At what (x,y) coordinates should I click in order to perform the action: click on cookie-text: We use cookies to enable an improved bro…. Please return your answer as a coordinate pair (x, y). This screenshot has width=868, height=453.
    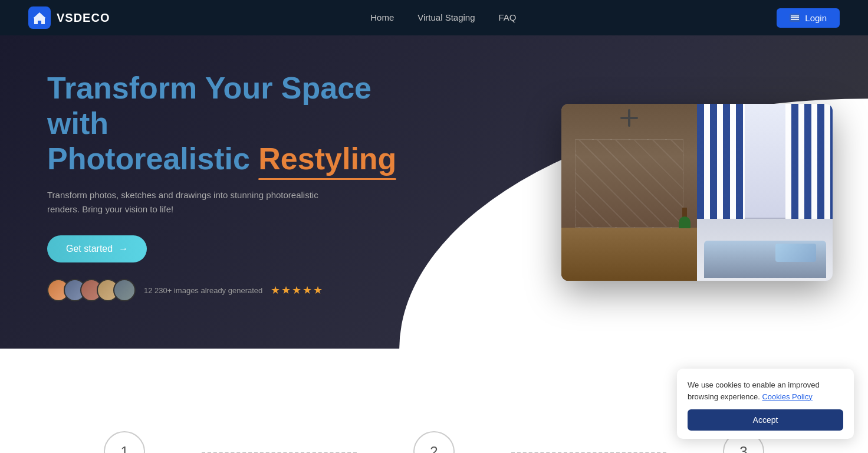
    Looking at the image, I should click on (765, 390).